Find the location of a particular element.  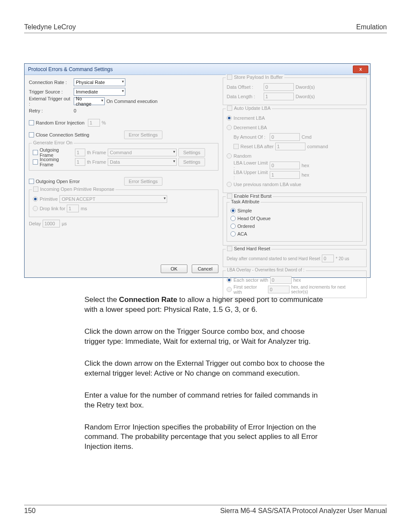

delay-unit: µs is located at coordinates (64, 224).